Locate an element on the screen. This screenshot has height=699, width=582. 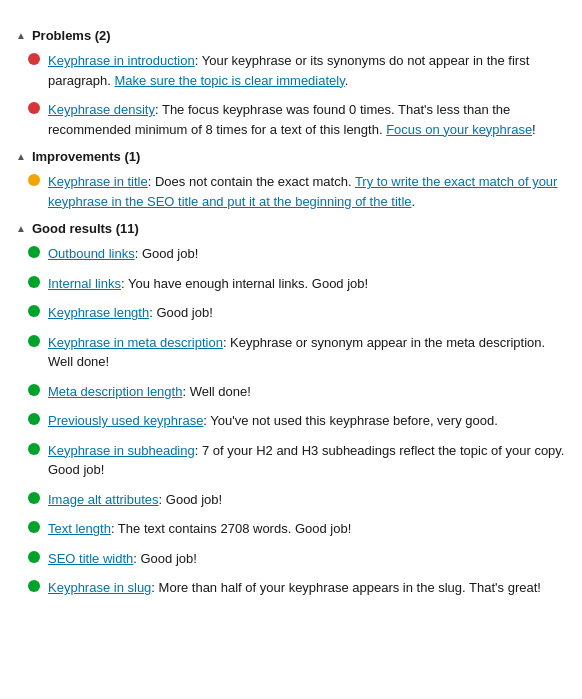
item-text: SEO title width: Good job! is located at coordinates (307, 559).